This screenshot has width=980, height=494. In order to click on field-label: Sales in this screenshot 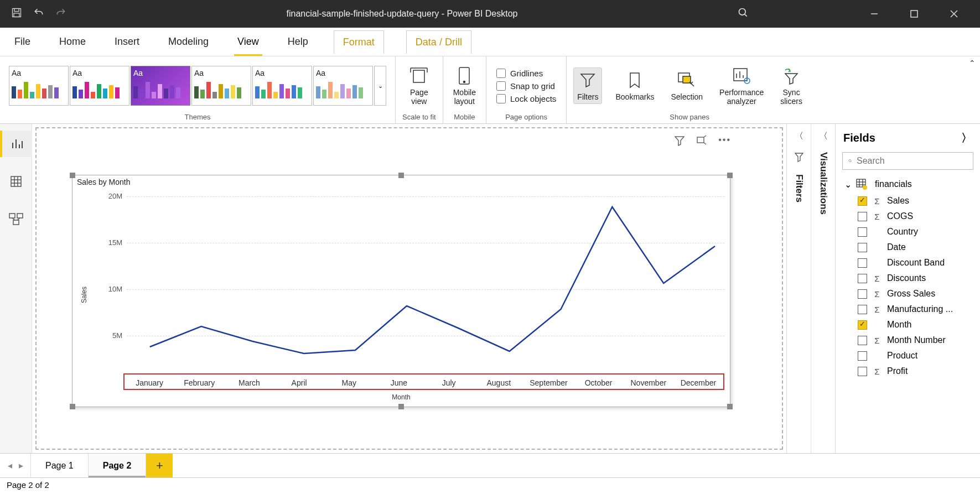, I will do `click(898, 201)`.